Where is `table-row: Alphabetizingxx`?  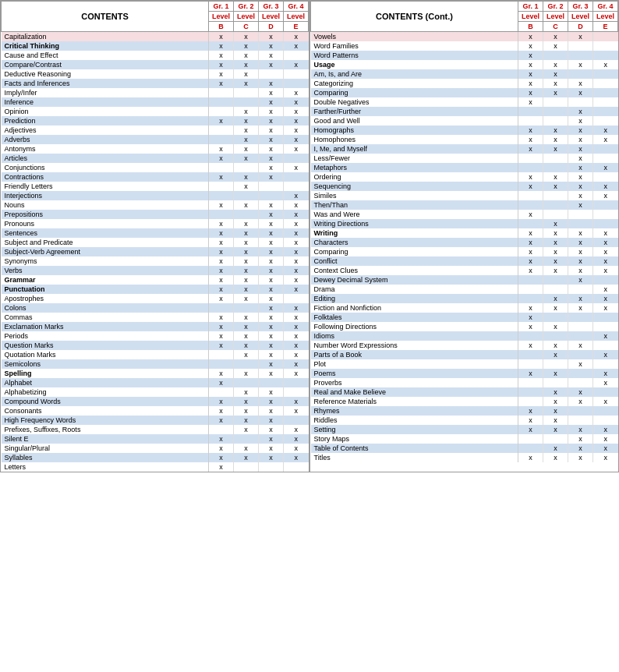
table-row: Alphabetizingxx is located at coordinates (155, 392).